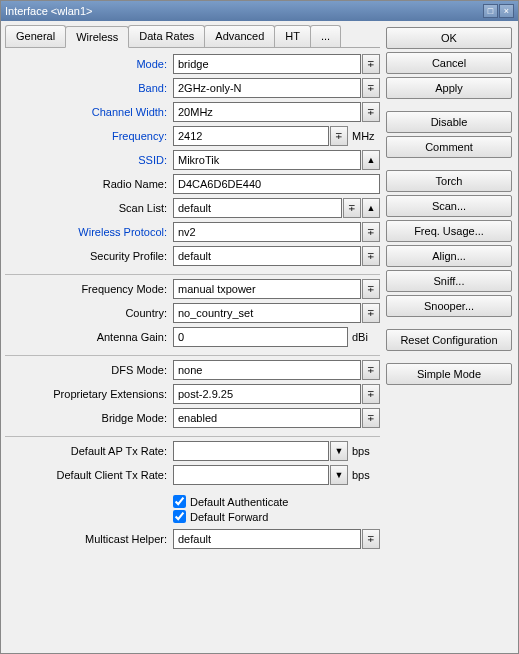  I want to click on mode-label: Mode:, so click(89, 64).